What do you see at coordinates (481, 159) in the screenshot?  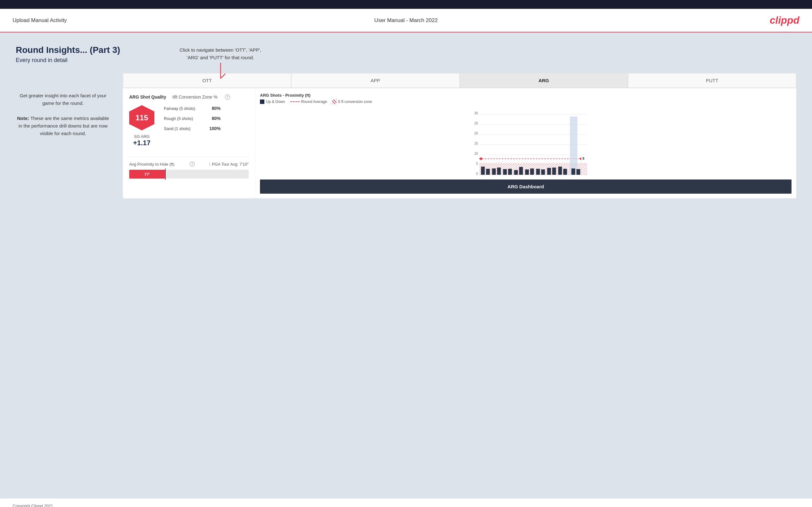 I see `round-avg-diamond-left` at bounding box center [481, 159].